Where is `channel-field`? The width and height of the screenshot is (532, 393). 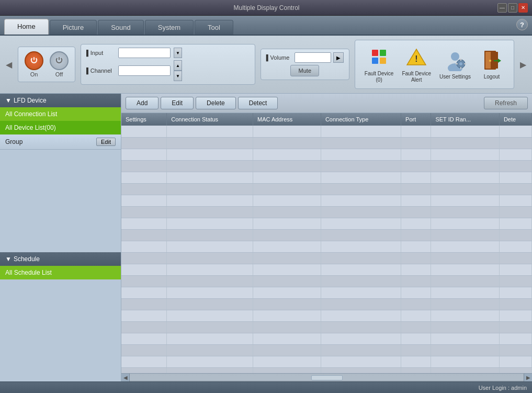 channel-field is located at coordinates (144, 71).